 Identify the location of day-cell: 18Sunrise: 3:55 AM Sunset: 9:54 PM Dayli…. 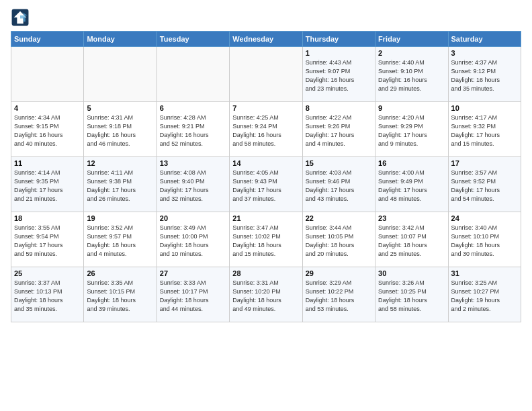
(48, 240).